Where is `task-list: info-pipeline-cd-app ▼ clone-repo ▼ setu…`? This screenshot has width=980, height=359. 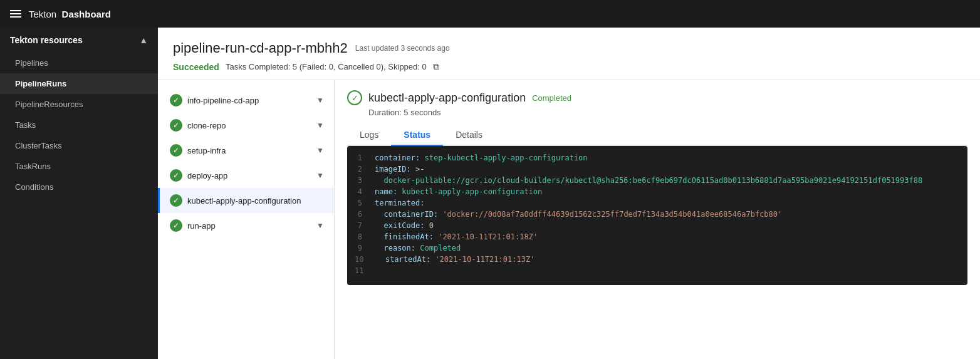 task-list: info-pipeline-cd-app ▼ clone-repo ▼ setu… is located at coordinates (246, 219).